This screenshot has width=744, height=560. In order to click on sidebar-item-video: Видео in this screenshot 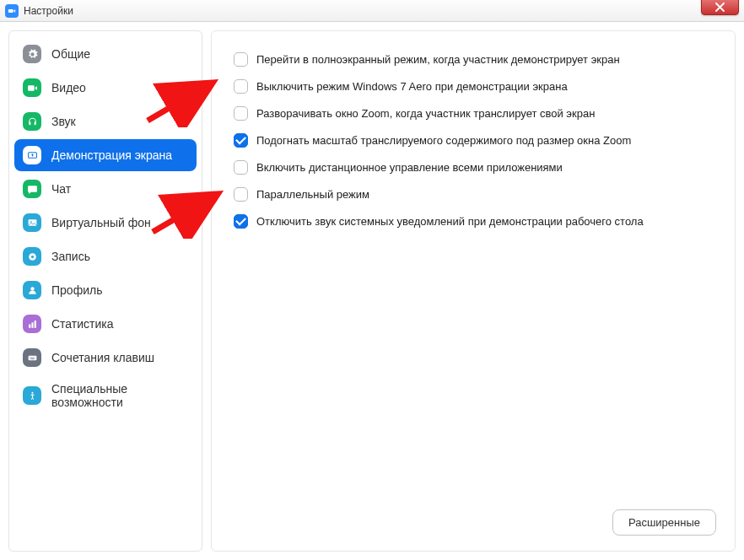, I will do `click(105, 88)`.